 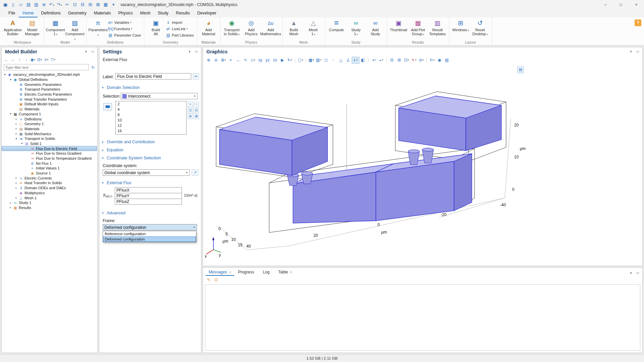 What do you see at coordinates (275, 60) in the screenshot?
I see `view-zx-icon: zx` at bounding box center [275, 60].